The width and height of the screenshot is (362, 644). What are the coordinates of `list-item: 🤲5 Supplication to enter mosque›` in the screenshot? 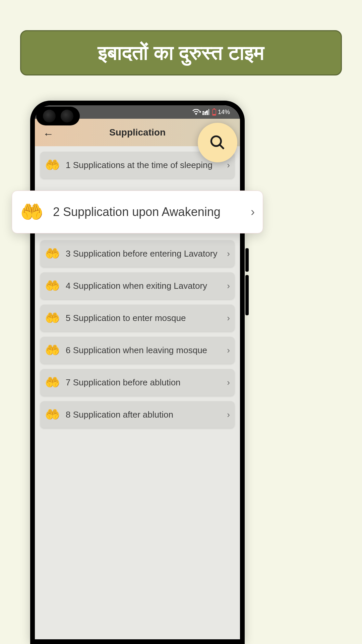 It's located at (137, 318).